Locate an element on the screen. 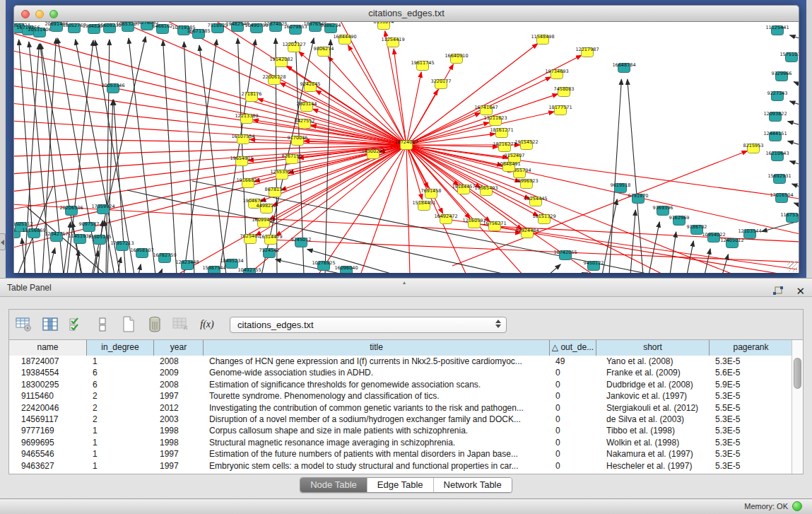  graph-node: 12217987 is located at coordinates (587, 52).